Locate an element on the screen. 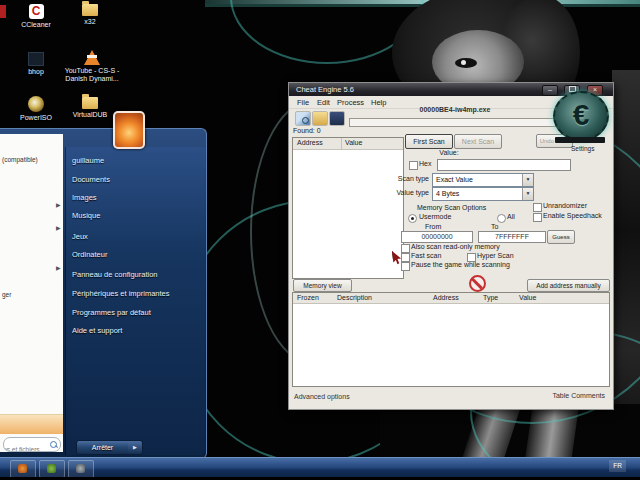 The height and width of the screenshot is (480, 640). start-menu-item-panneau: Panneau de configuration is located at coordinates (134, 274).